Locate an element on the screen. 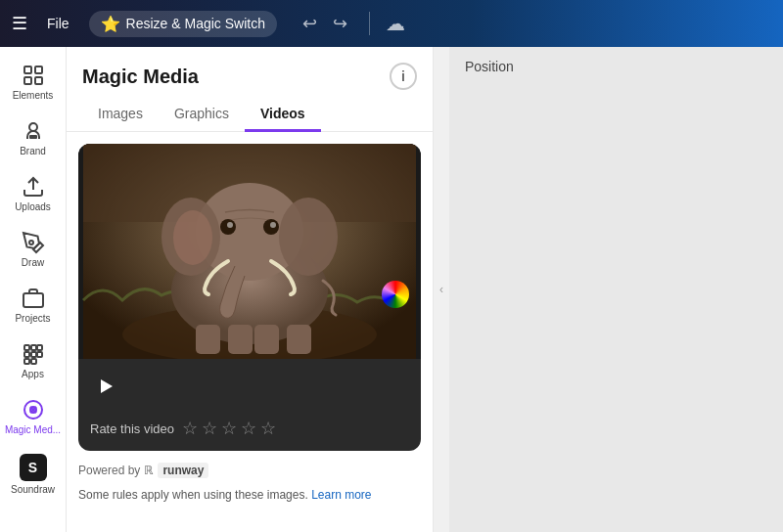 The height and width of the screenshot is (532, 783). magic-icon is located at coordinates (33, 410).